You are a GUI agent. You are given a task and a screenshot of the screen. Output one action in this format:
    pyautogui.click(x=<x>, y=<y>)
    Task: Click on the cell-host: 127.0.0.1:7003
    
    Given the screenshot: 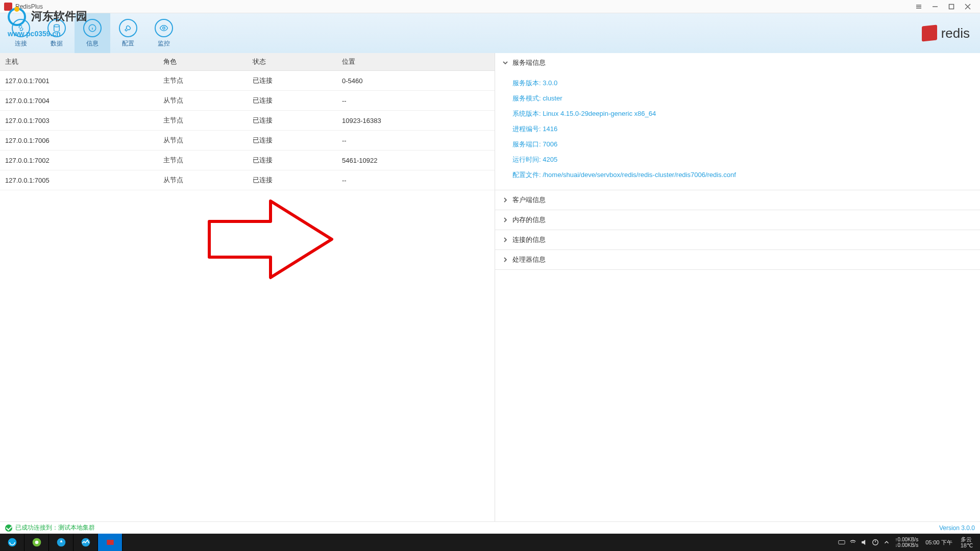 What is the action you would take?
    pyautogui.click(x=79, y=120)
    